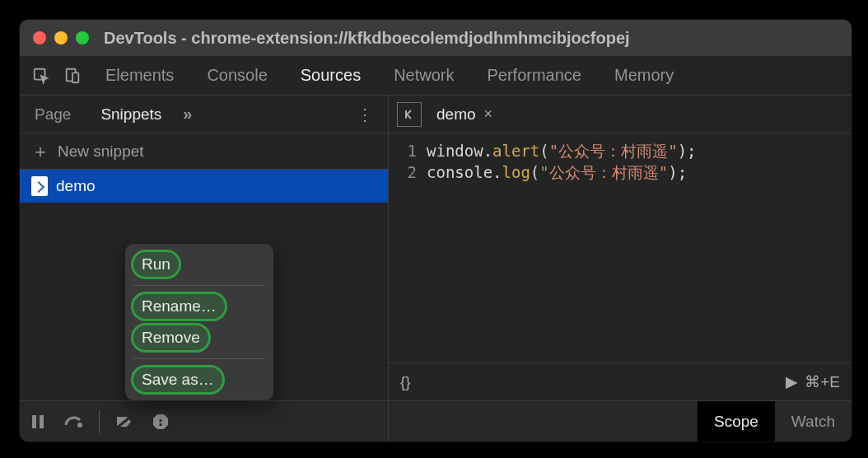 The image size is (868, 458). Describe the element at coordinates (40, 152) in the screenshot. I see `plus-icon: ＋` at that location.